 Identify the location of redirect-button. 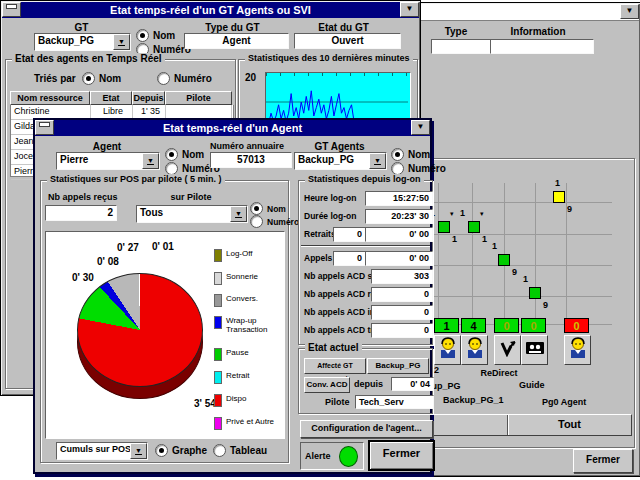
(508, 350).